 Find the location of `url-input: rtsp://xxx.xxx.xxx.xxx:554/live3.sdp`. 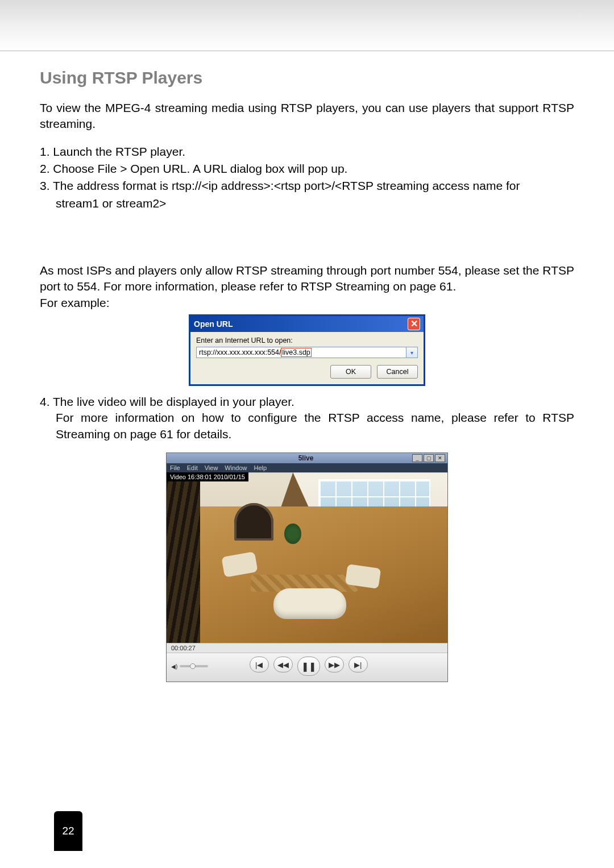

url-input: rtsp://xxx.xxx.xxx.xxx:554/live3.sdp is located at coordinates (301, 352).